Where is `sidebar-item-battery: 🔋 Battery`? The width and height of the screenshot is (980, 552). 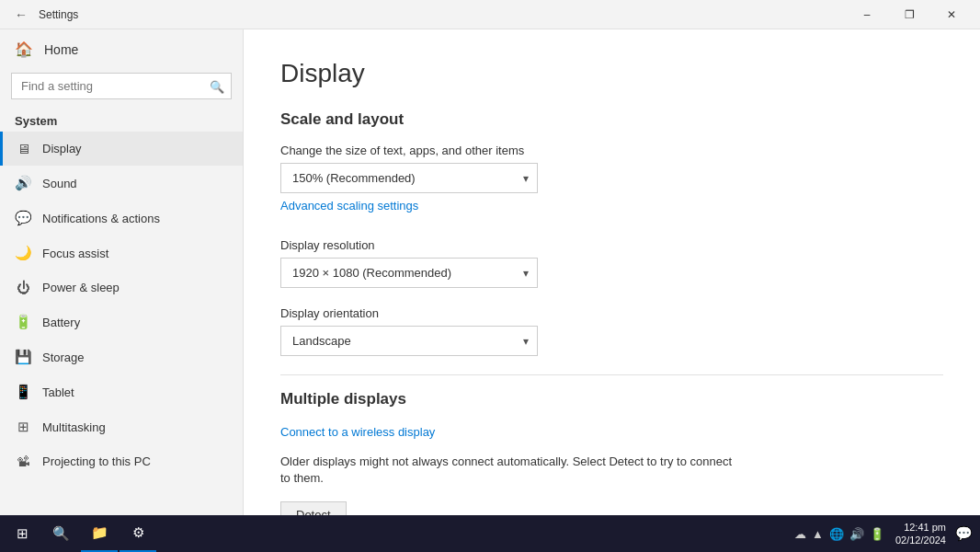 sidebar-item-battery: 🔋 Battery is located at coordinates (121, 322).